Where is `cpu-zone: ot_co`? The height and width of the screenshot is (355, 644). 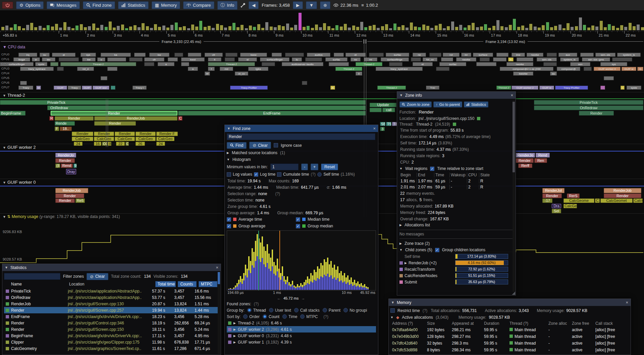
cpu-zone: ot_co is located at coordinates (241, 74).